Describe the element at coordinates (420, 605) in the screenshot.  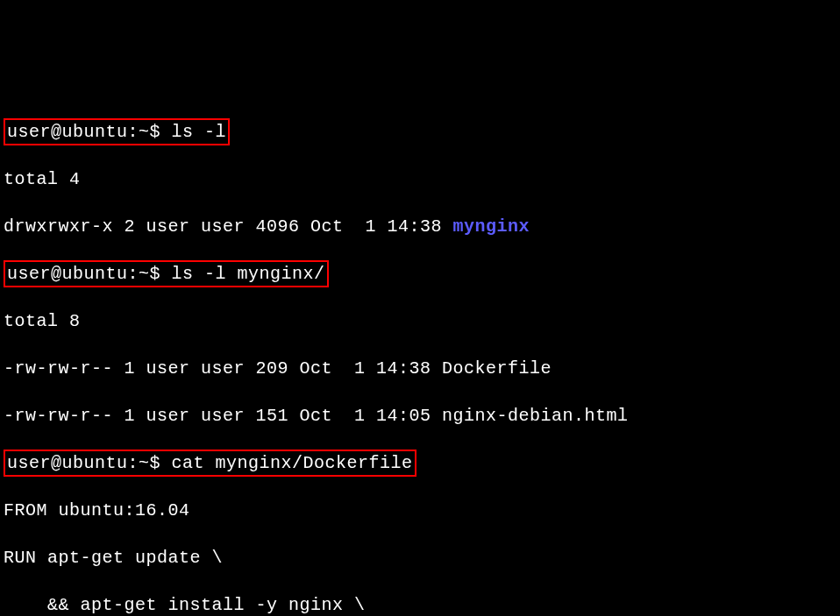
I see `dockerfile-line-3: && apt-get install -y nginx \` at that location.